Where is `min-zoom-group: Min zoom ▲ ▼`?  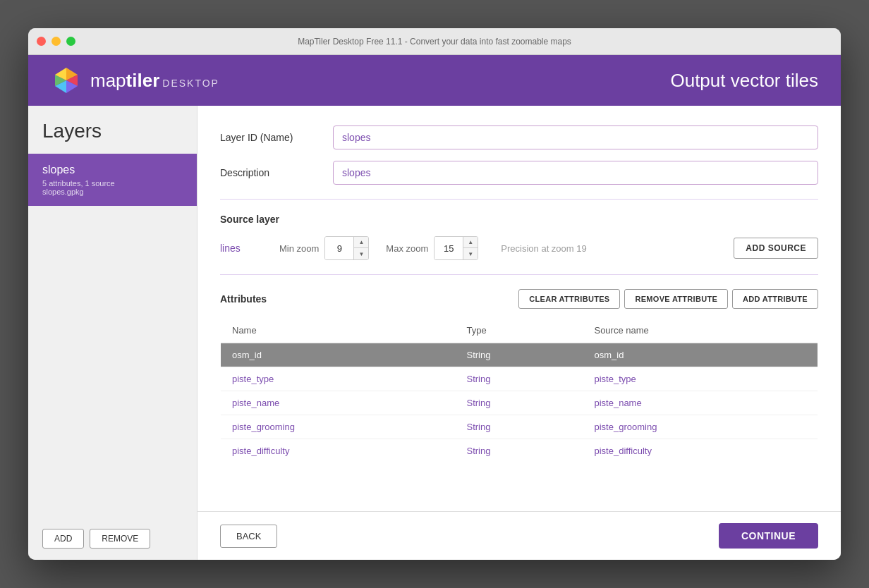 min-zoom-group: Min zoom ▲ ▼ is located at coordinates (324, 248).